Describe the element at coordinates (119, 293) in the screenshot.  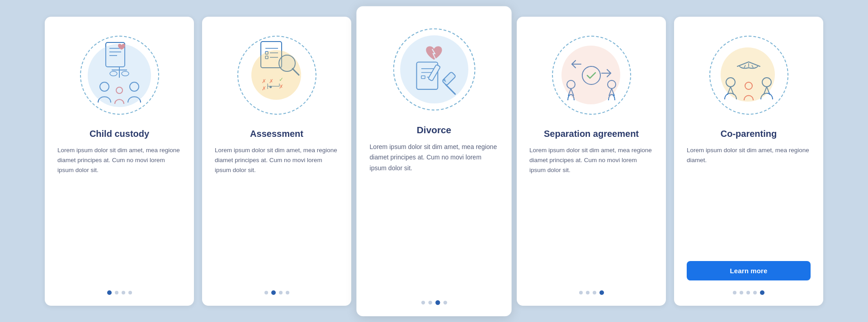
I see `card-child-custody-dots` at that location.